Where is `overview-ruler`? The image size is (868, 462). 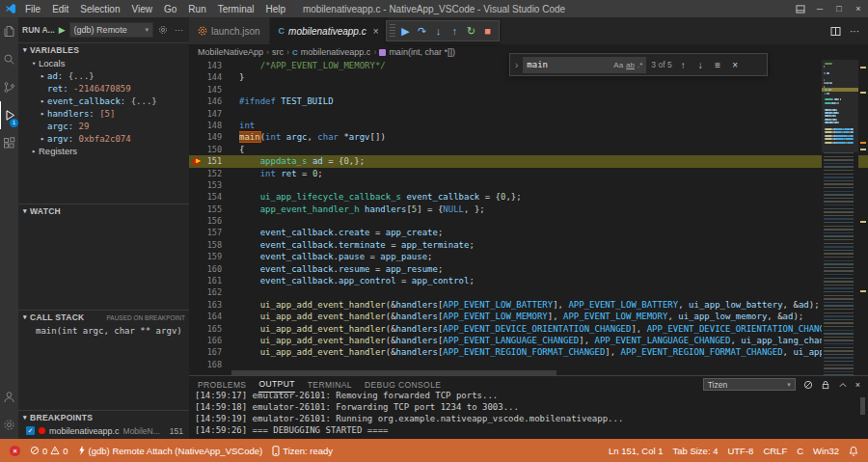
overview-ruler is located at coordinates (863, 218).